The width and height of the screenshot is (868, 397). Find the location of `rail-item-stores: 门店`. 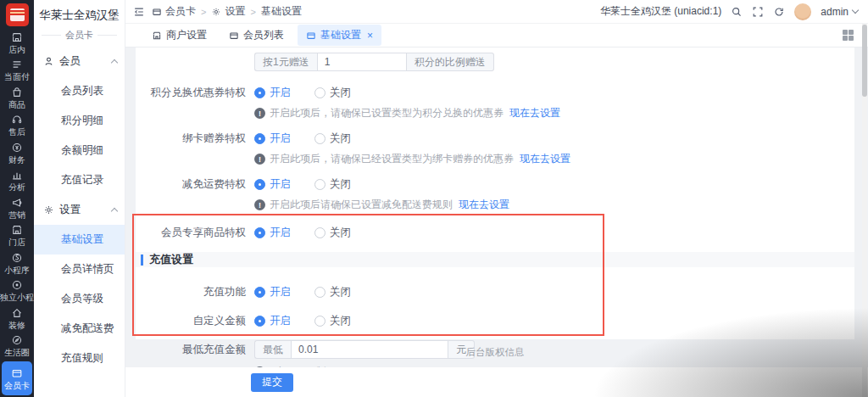

rail-item-stores: 门店 is located at coordinates (17, 236).